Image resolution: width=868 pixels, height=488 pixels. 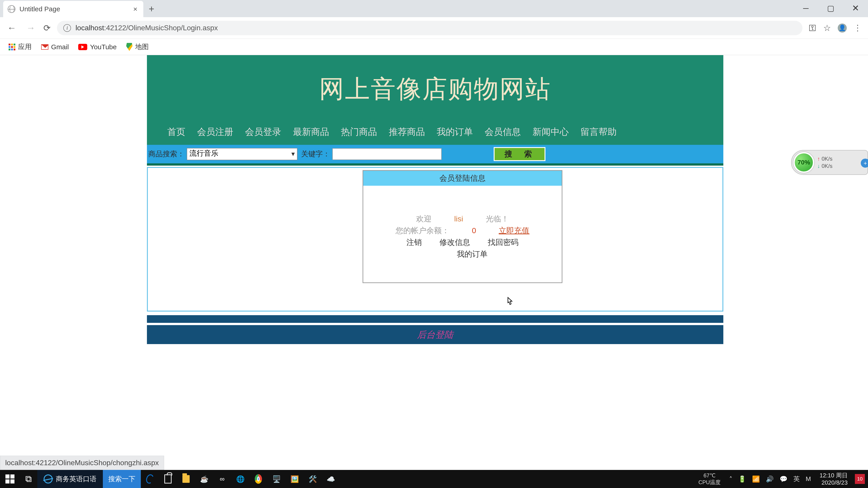 What do you see at coordinates (825, 162) in the screenshot?
I see `net-speed: 0K/s 0K/s` at bounding box center [825, 162].